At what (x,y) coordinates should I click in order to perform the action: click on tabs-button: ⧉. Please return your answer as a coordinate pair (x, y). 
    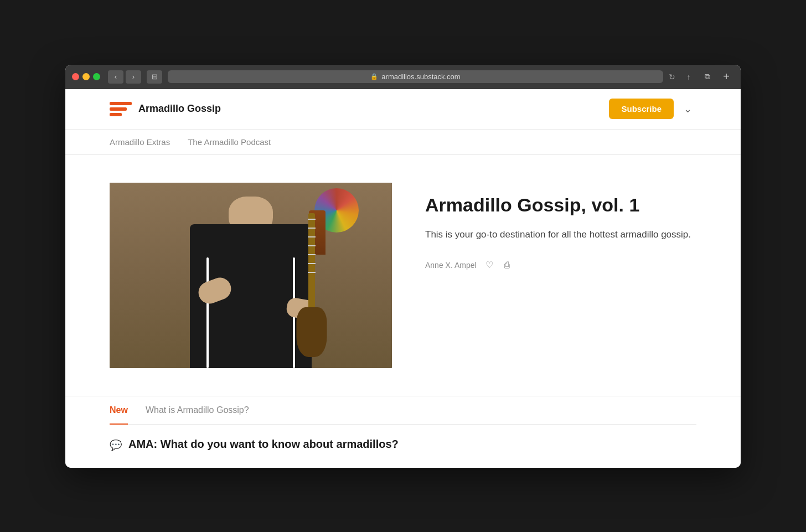
    Looking at the image, I should click on (707, 77).